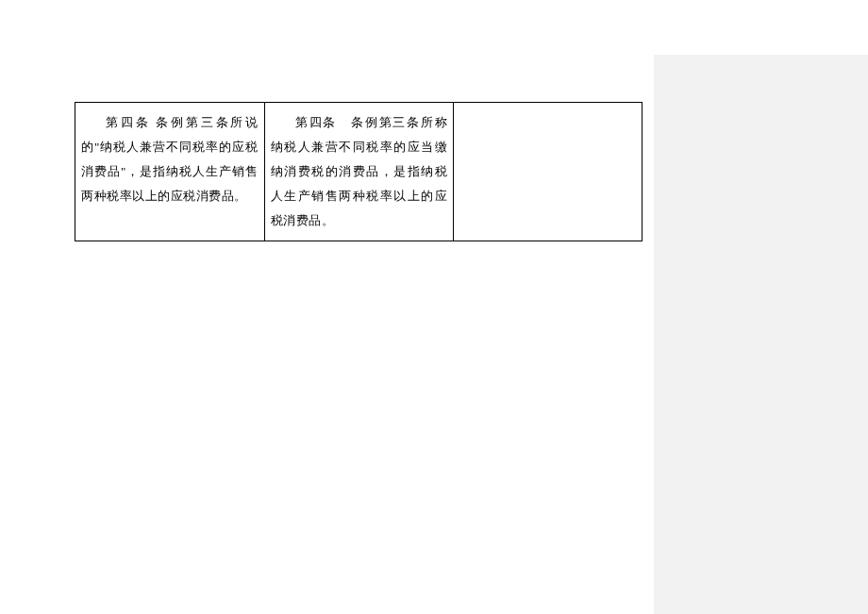 The width and height of the screenshot is (868, 614). Describe the element at coordinates (170, 159) in the screenshot. I see `cell-text-left: 第四条 条例第三条所说的"纳税人兼营不同税率的应税消费品"，是指纳税人生产销售两…` at that location.